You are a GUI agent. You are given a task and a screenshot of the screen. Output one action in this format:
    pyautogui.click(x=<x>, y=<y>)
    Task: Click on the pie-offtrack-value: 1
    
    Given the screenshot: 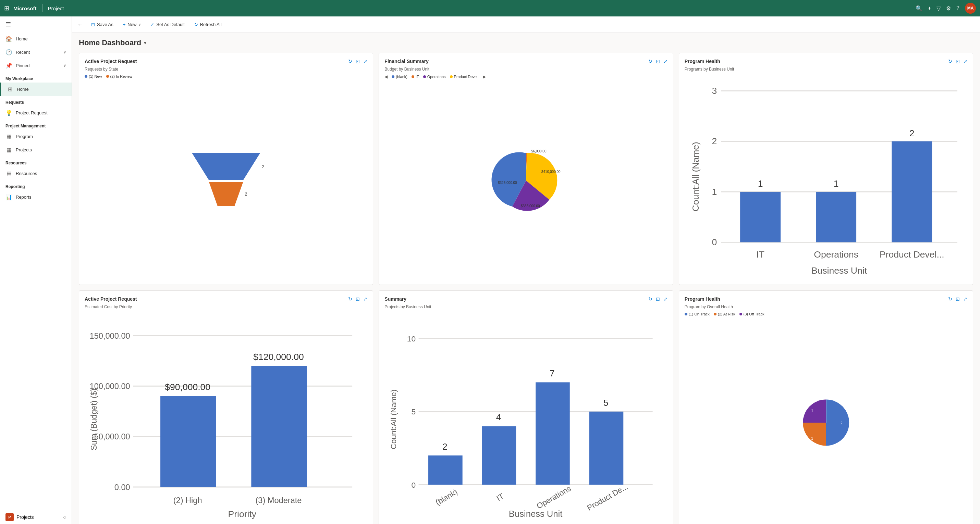 What is the action you would take?
    pyautogui.click(x=812, y=411)
    